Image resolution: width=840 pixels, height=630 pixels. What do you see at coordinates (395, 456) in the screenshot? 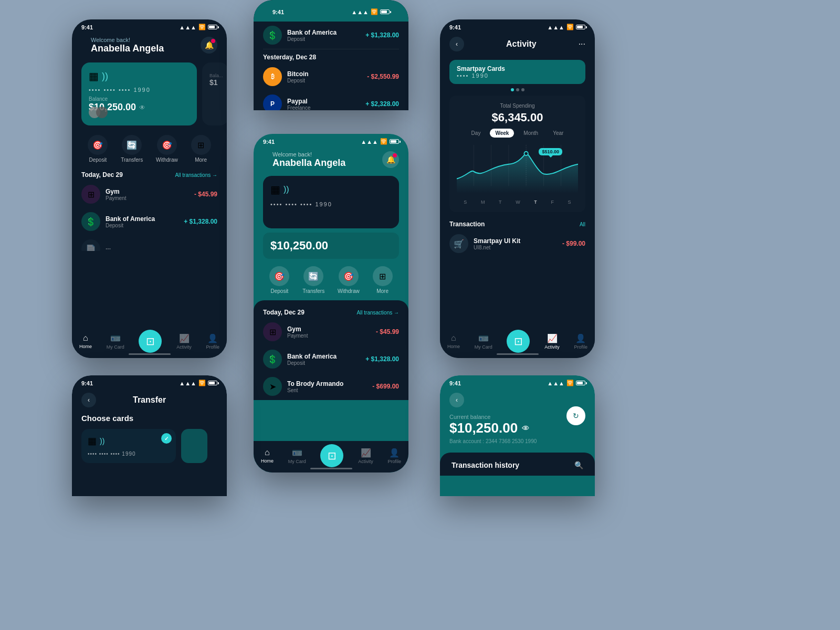
I see `nav-profile-3: 👤 Profile` at bounding box center [395, 456].